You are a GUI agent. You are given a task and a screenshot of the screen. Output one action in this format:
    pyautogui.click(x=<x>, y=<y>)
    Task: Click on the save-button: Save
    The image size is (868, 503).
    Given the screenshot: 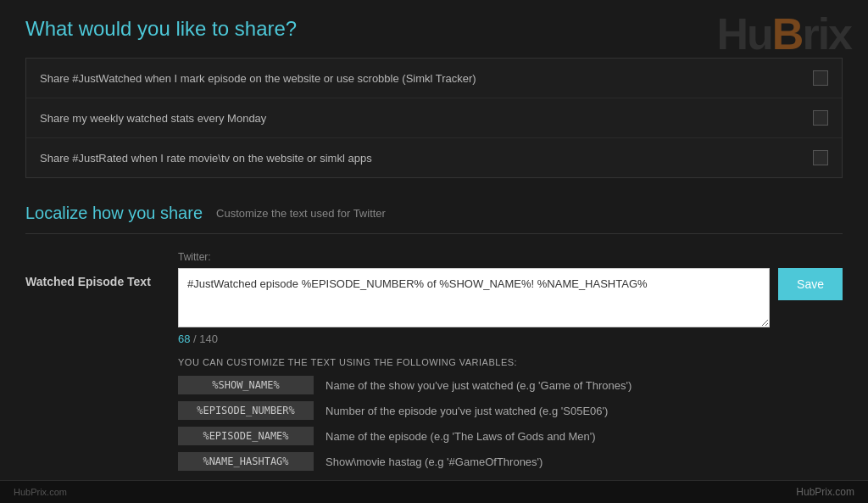 What is the action you would take?
    pyautogui.click(x=810, y=284)
    